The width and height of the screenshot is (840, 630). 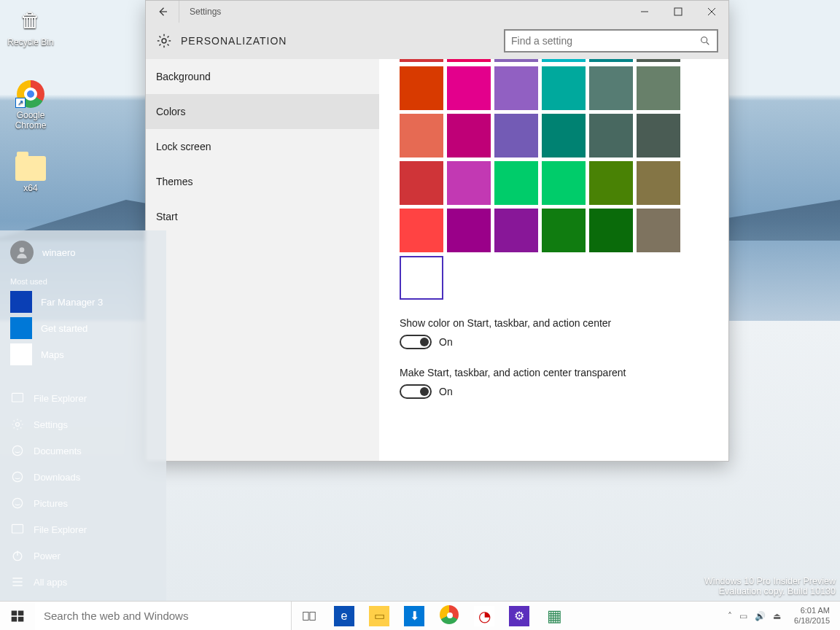 What do you see at coordinates (554, 323) in the screenshot?
I see `show-color-label: Show color on Start, taskbar, and action…` at bounding box center [554, 323].